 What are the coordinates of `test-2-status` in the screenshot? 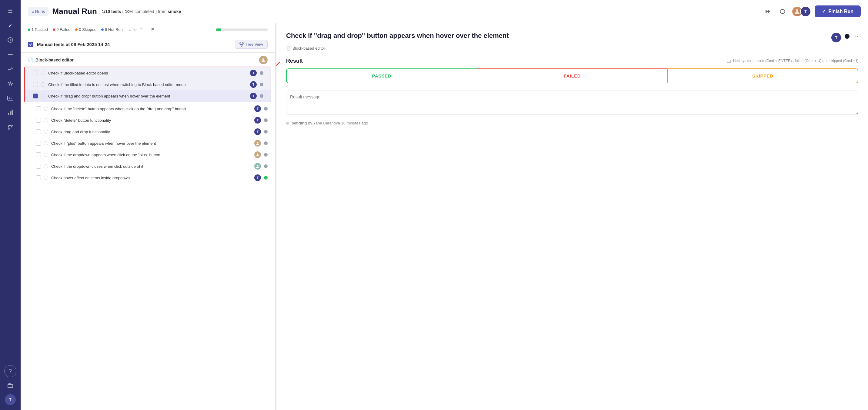 It's located at (261, 84).